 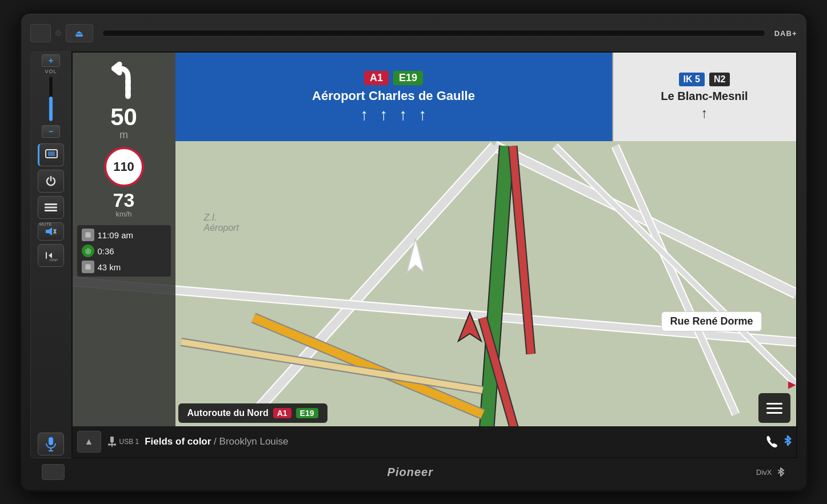 What do you see at coordinates (124, 235) in the screenshot?
I see `time-row: ⊞ 11:09 am` at bounding box center [124, 235].